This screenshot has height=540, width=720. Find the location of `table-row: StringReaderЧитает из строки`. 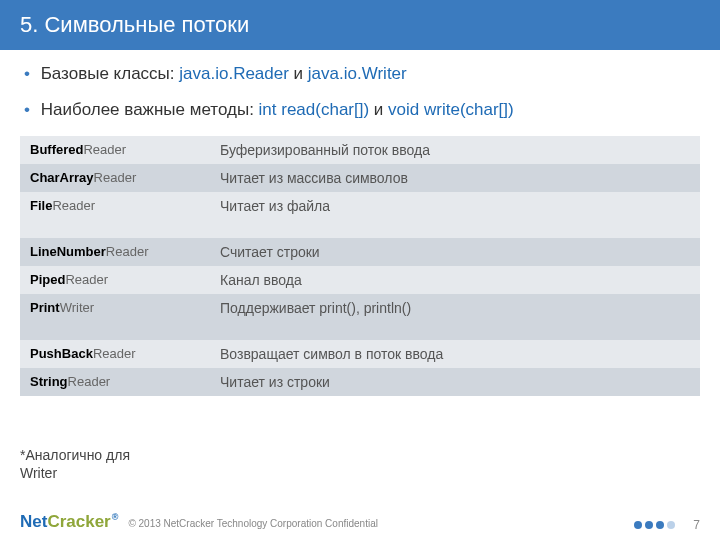

table-row: StringReaderЧитает из строки is located at coordinates (360, 382).